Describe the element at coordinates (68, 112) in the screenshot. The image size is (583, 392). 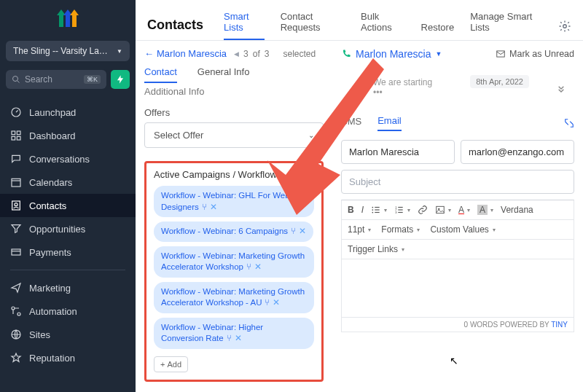
I see `sidebar-item-launchpad: Launchpad` at that location.